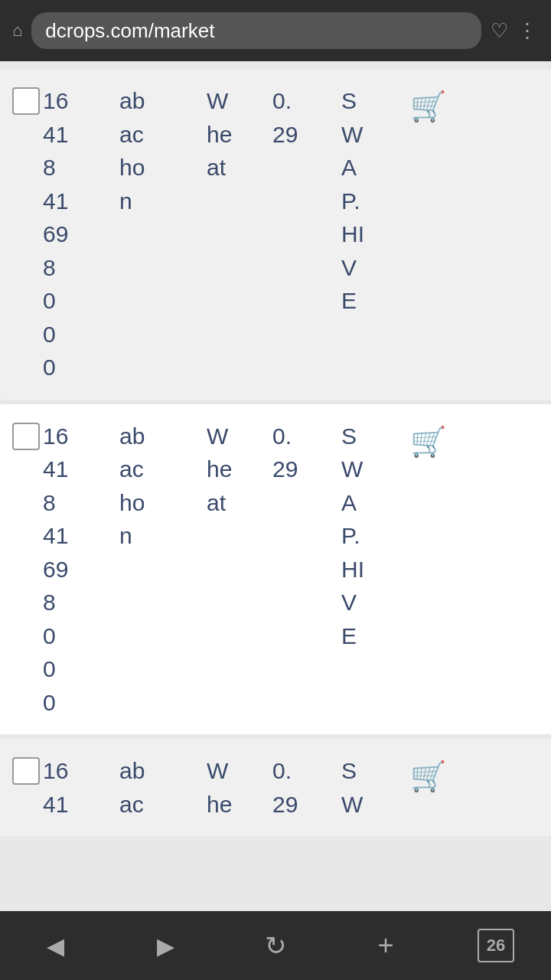 The width and height of the screenshot is (551, 980). I want to click on add-to-cart-button-2: 🛒, so click(429, 443).